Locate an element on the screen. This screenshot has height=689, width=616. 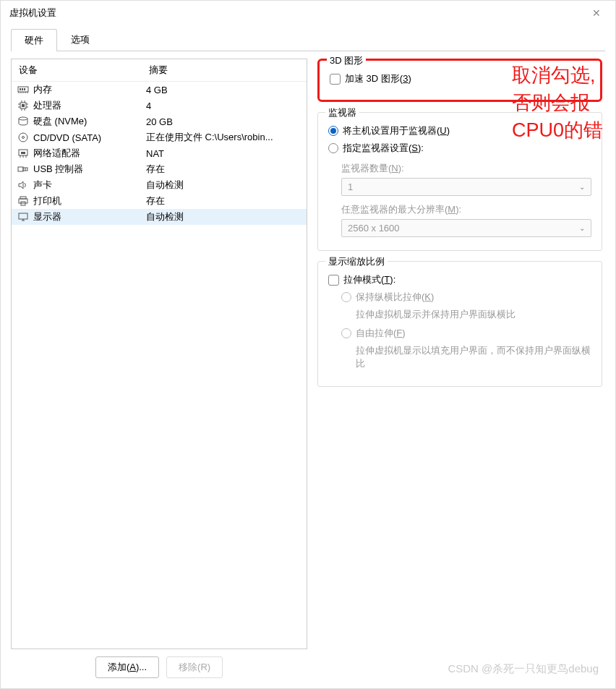
hw-name: 声卡 is located at coordinates (90, 185).